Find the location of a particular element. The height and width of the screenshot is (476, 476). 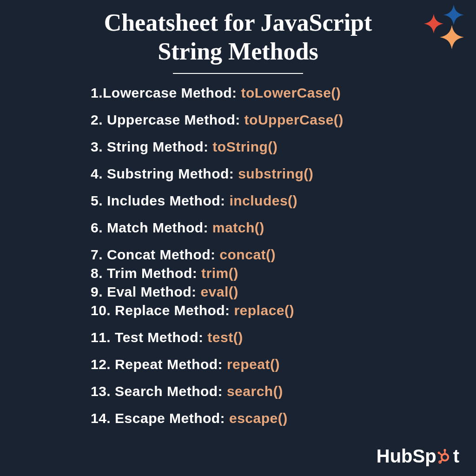

item-method: repeat() is located at coordinates (253, 364).